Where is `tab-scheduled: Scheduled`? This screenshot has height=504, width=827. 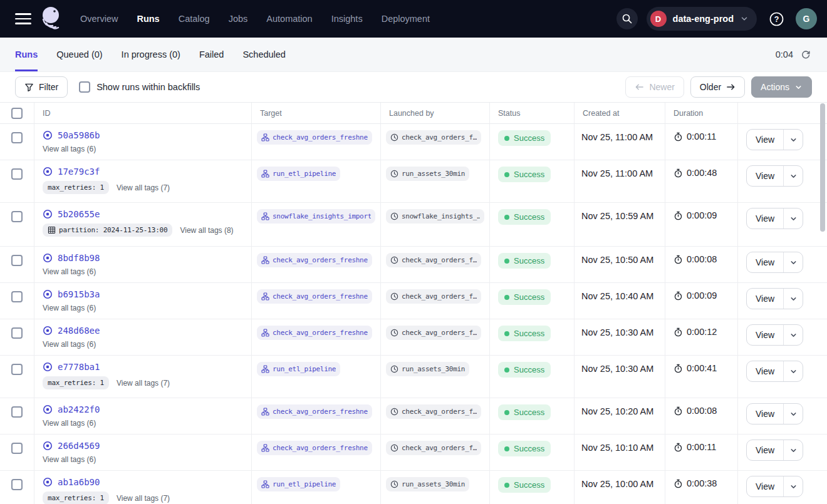
tab-scheduled: Scheduled is located at coordinates (264, 54).